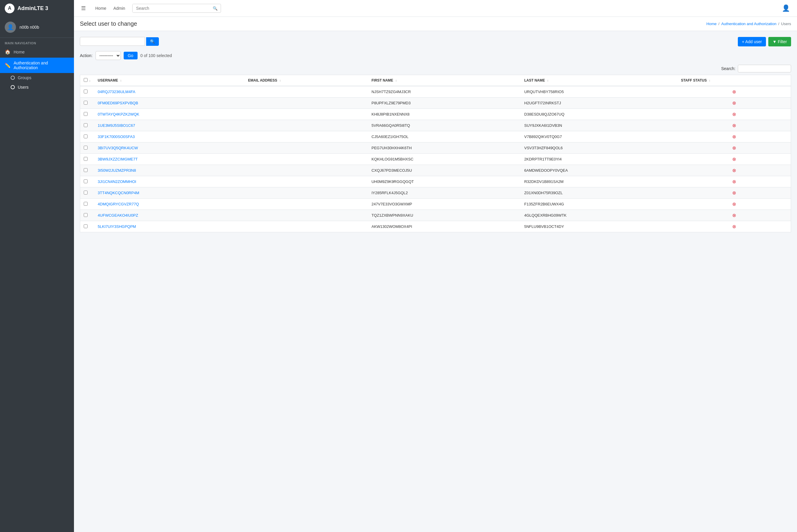 The image size is (797, 532). What do you see at coordinates (101, 8) in the screenshot?
I see `nav-link-home: Home` at bounding box center [101, 8].